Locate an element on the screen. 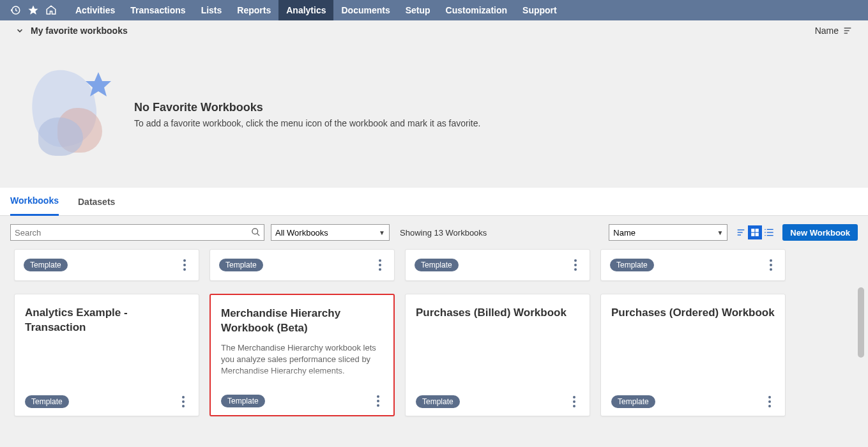 The height and width of the screenshot is (447, 868). view-grid-icon is located at coordinates (755, 232).